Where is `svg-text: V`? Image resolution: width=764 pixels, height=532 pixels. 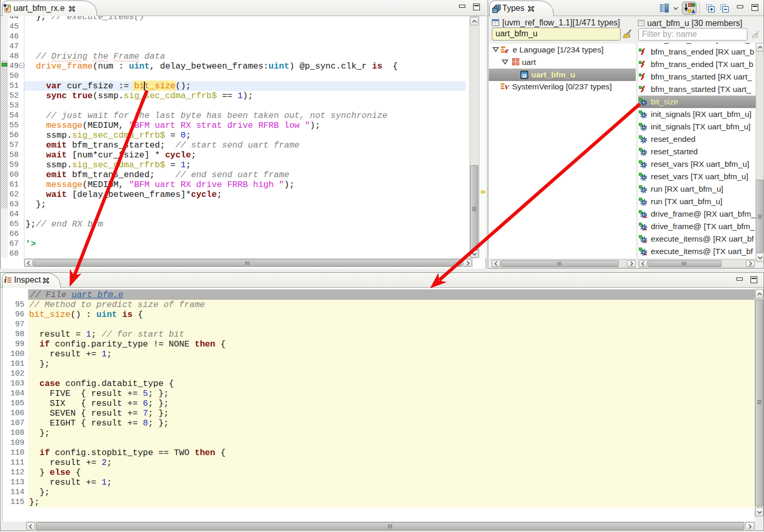 svg-text: V is located at coordinates (507, 87).